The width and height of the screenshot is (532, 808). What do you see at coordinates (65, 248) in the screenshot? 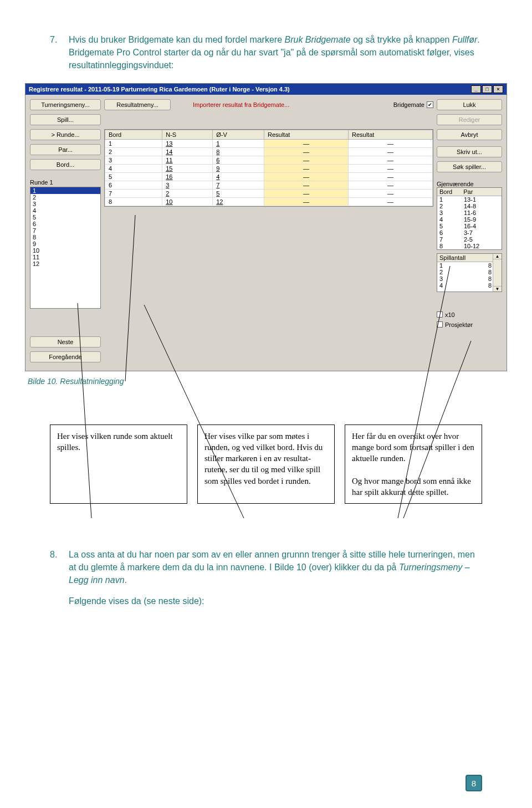
I see `runde-listbox: 123456789101112` at bounding box center [65, 248].